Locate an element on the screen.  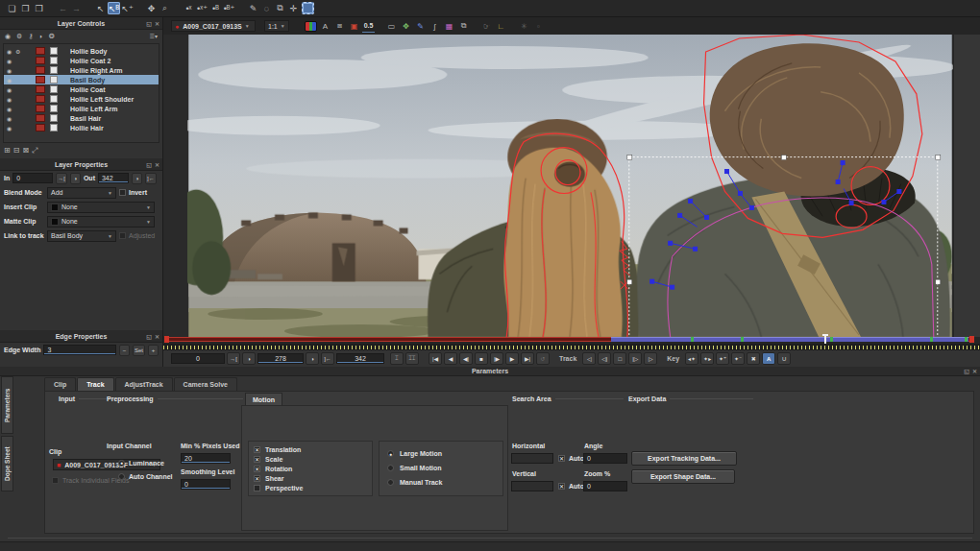
radio-icon: ● is located at coordinates (390, 453).